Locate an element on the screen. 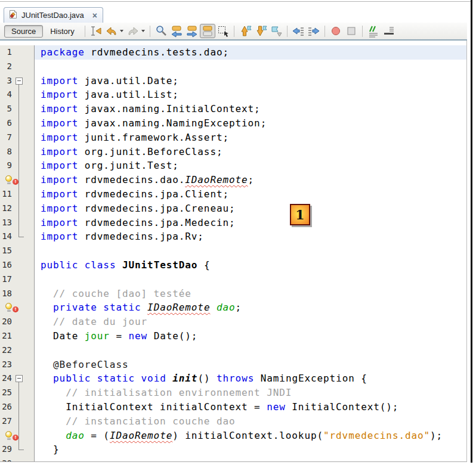  navigate-back-dropdown-icon is located at coordinates (122, 31).